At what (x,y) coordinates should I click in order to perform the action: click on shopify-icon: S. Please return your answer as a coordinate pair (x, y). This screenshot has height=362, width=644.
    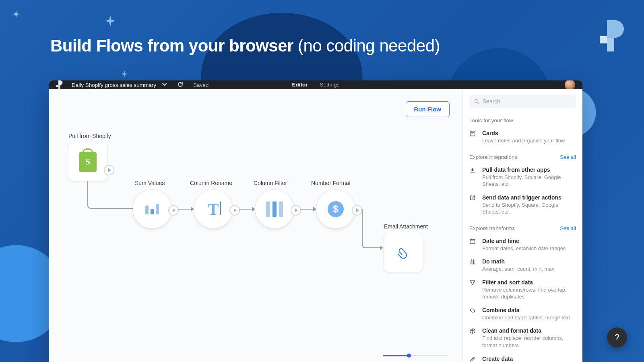
    Looking at the image, I should click on (88, 162).